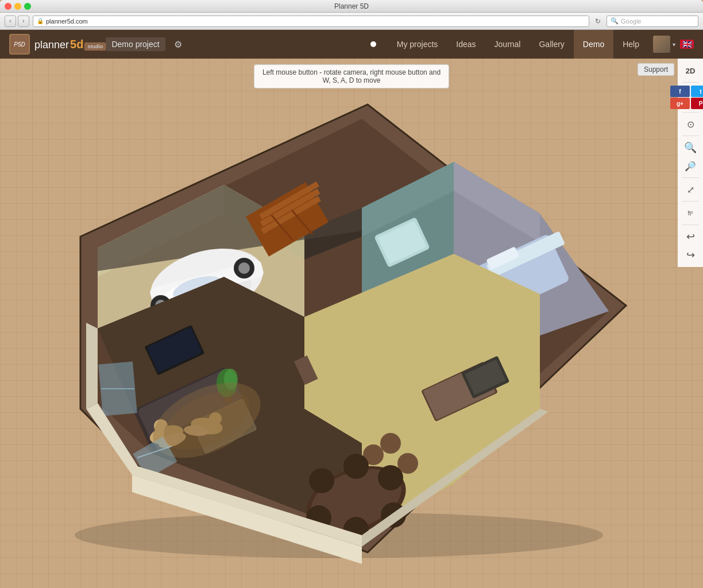 The height and width of the screenshot is (588, 703). What do you see at coordinates (551, 44) in the screenshot?
I see `nav-item-gallery: Gallery` at bounding box center [551, 44].